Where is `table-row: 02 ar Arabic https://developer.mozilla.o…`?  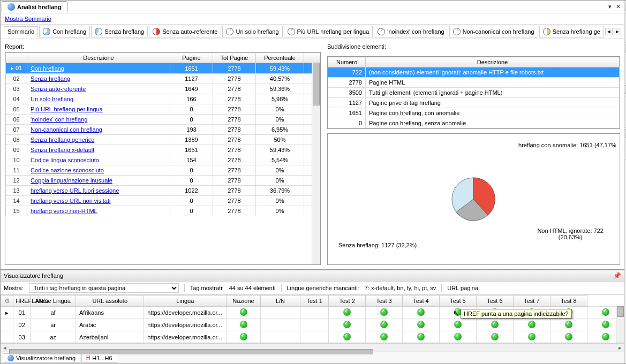
table-row: 02 ar Arabic https://developer.mozilla.o… is located at coordinates (313, 325).